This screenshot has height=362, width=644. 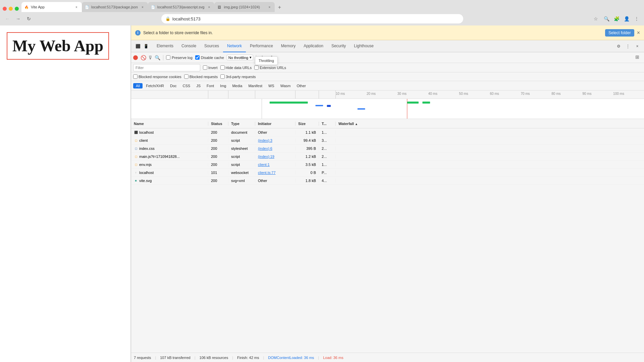 I want to click on forward-btn: →, so click(x=18, y=19).